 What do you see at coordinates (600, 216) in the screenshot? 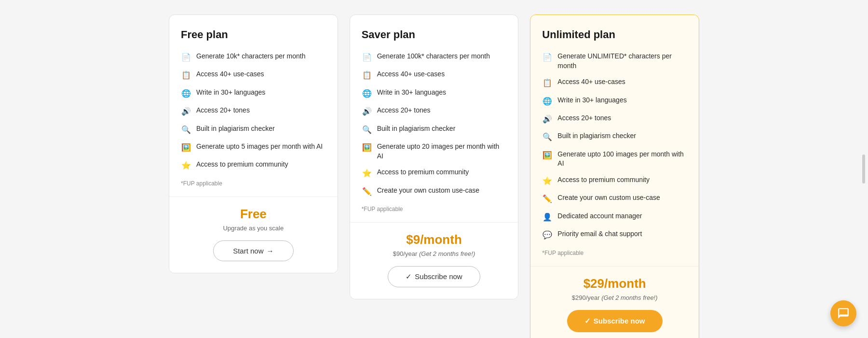
I see `feature-text: Dedicated account manager` at bounding box center [600, 216].